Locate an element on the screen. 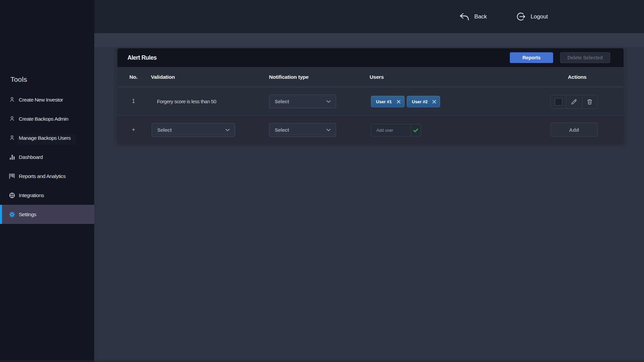  sidebar: Tools Create New Investor Create Backops… is located at coordinates (47, 181).